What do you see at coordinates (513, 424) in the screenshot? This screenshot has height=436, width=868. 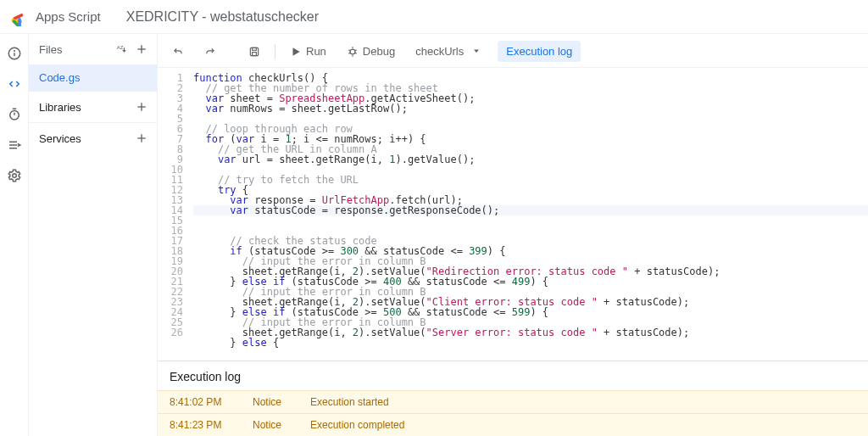 I see `execution-log-row: 8:41:23 PMNoticeExecution completed` at bounding box center [513, 424].